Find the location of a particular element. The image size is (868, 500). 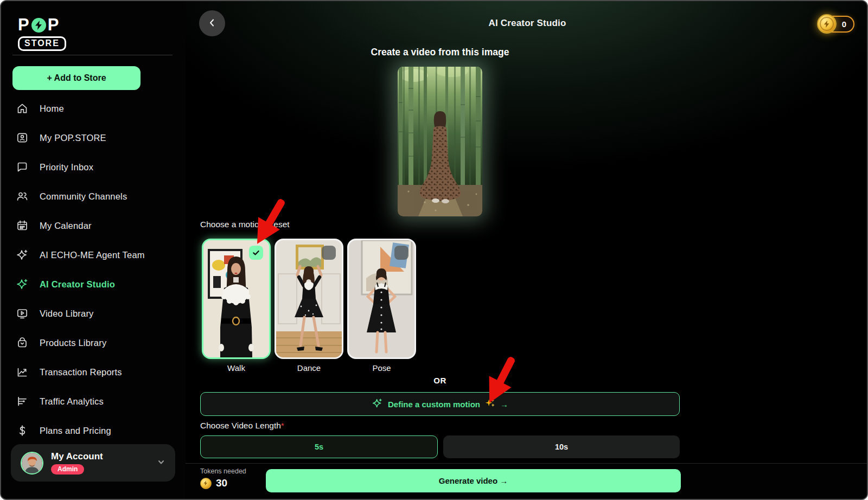

woman-in-bamboo-forest-photo is located at coordinates (440, 142).